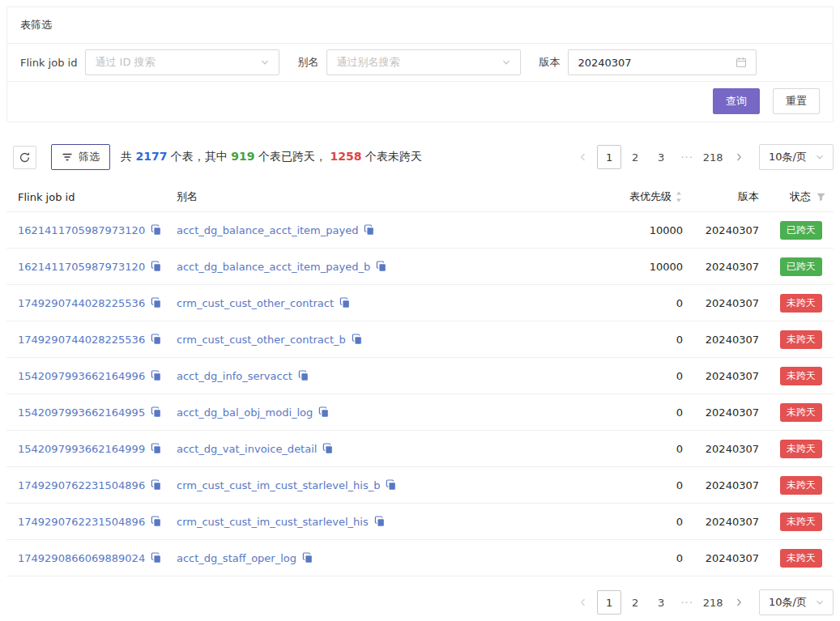  What do you see at coordinates (235, 376) in the screenshot?
I see `alias-link: acct_dg_info_servacct` at bounding box center [235, 376].